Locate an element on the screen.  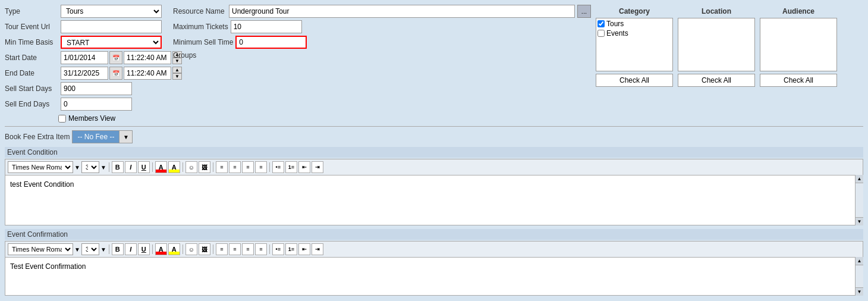
conf-size-arrow-icon: ▼ is located at coordinates (103, 250).